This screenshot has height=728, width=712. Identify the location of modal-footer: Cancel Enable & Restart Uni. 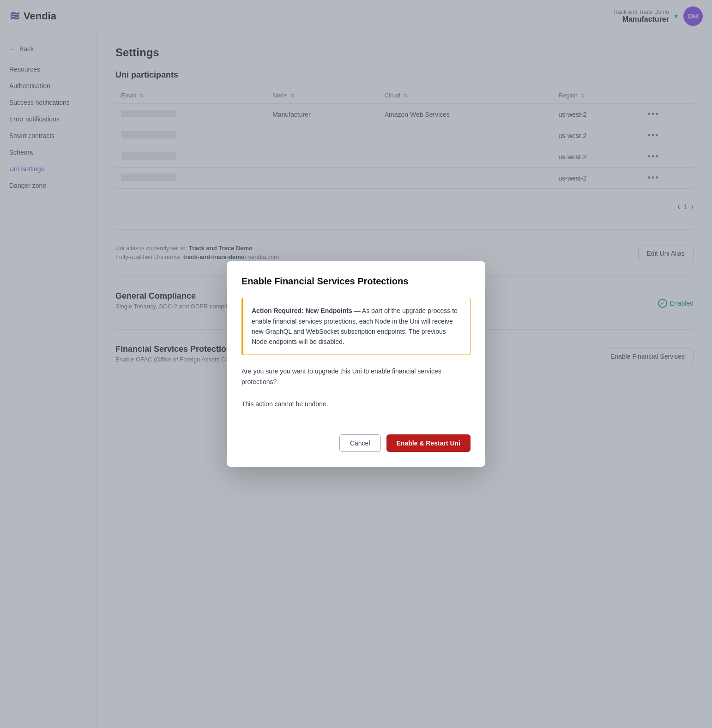
(356, 439).